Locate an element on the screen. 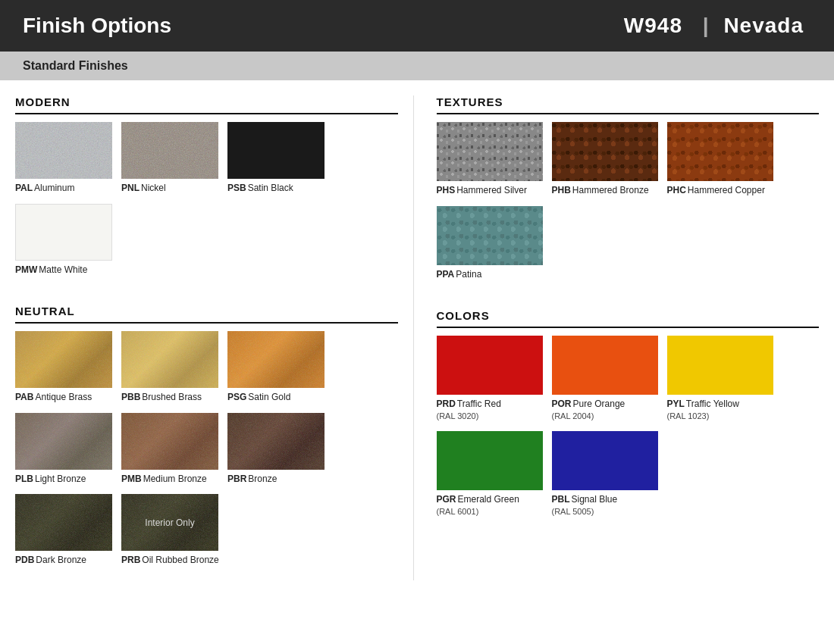 This screenshot has height=644, width=834. swatch-phs is located at coordinates (490, 152).